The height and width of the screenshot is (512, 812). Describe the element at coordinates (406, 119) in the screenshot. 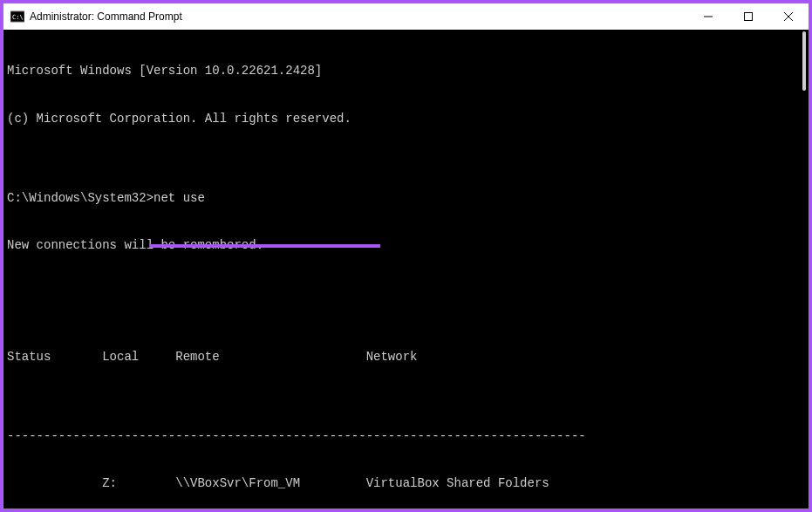

I see `terminal-line: (c) Microsoft Corporation. All rights re…` at that location.